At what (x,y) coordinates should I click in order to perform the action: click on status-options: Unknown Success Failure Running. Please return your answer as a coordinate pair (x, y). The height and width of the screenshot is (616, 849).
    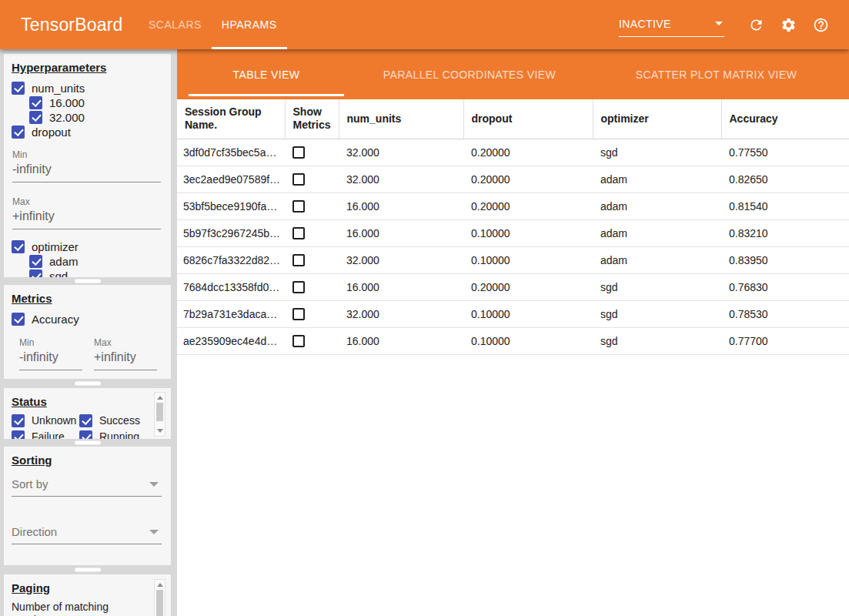
    Looking at the image, I should click on (80, 426).